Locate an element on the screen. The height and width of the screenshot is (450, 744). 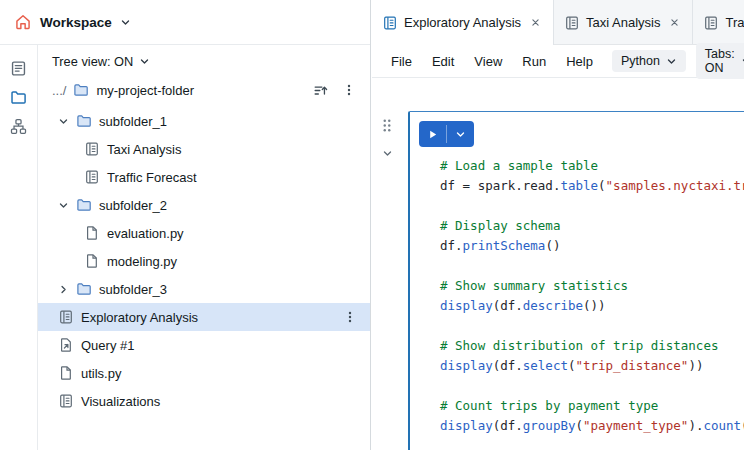
play-icon is located at coordinates (432, 134).